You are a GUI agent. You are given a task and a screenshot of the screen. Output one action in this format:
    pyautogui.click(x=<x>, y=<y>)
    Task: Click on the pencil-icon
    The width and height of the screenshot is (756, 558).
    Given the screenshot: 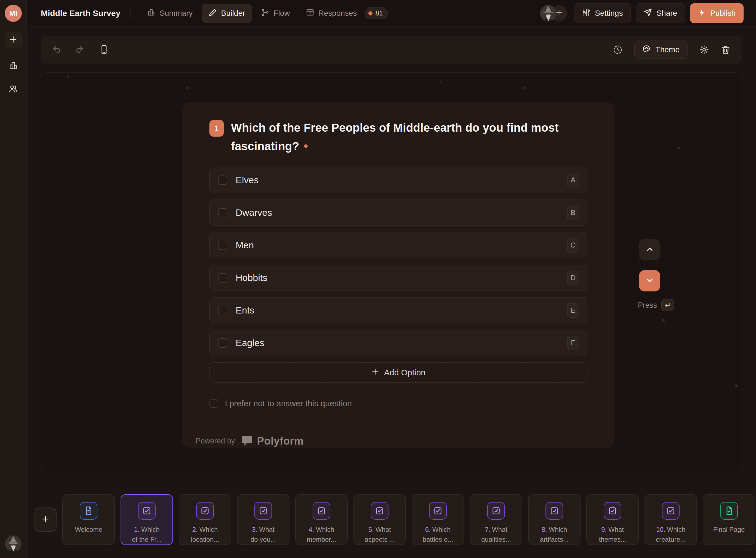 What is the action you would take?
    pyautogui.click(x=213, y=14)
    